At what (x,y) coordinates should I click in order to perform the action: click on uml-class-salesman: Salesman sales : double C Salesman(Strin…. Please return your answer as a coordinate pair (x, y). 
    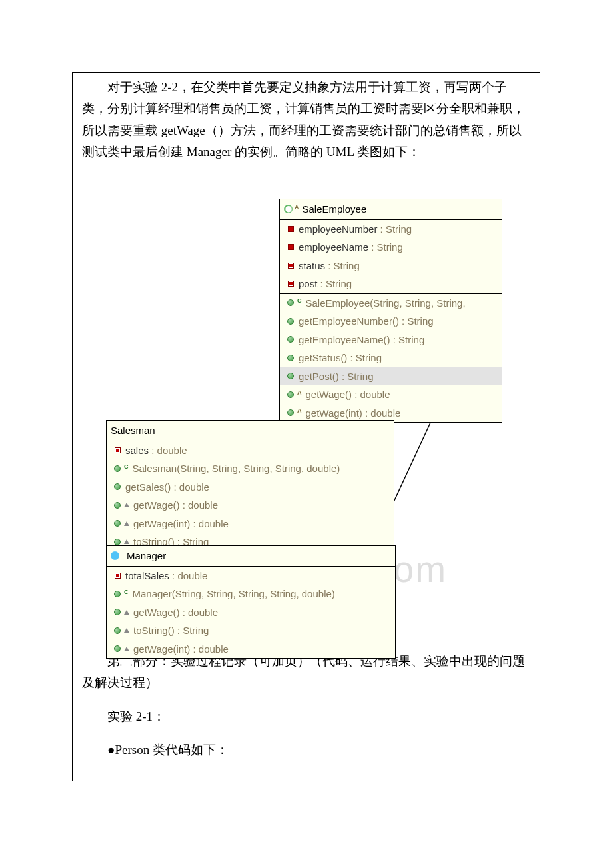
    Looking at the image, I should click on (251, 486).